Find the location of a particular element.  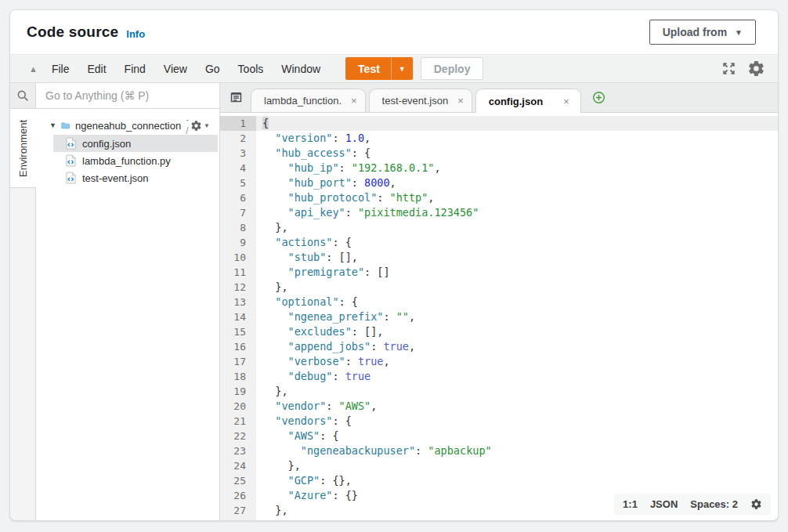

line-number: 14 is located at coordinates (238, 317).